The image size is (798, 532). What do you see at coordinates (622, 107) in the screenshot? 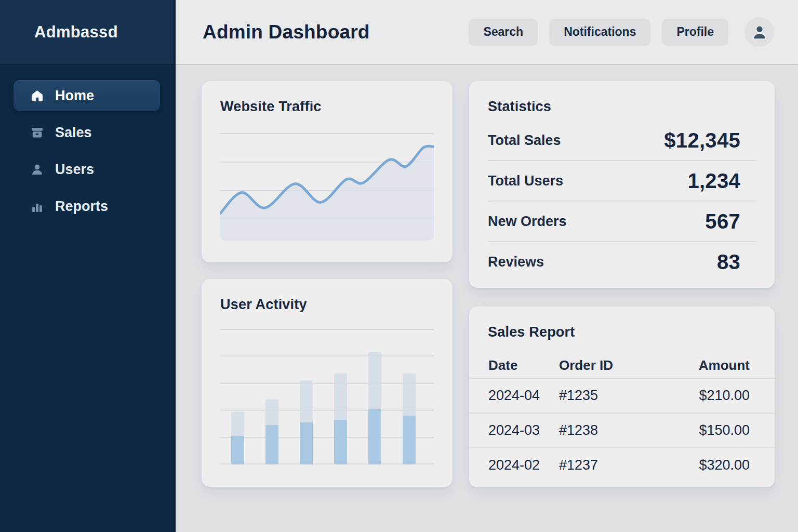
I see `card-title: Statistics` at bounding box center [622, 107].